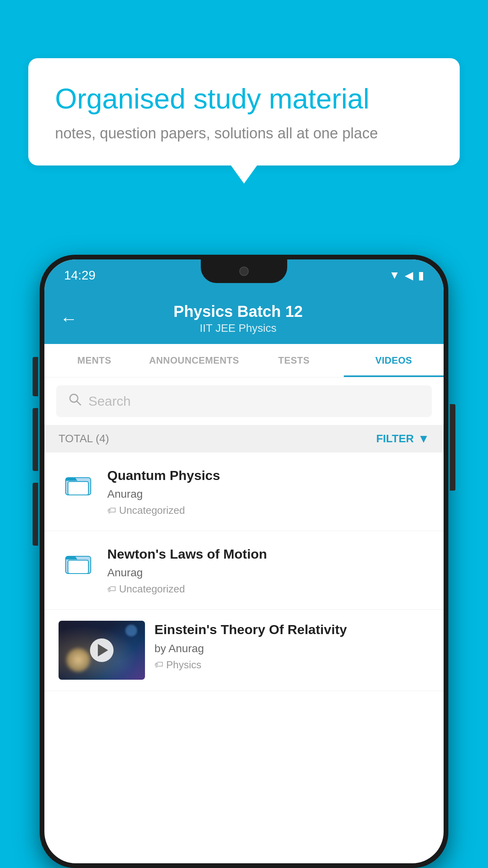 The height and width of the screenshot is (868, 488). I want to click on filter-bar: TOTAL (4) FILTER ▼, so click(244, 439).